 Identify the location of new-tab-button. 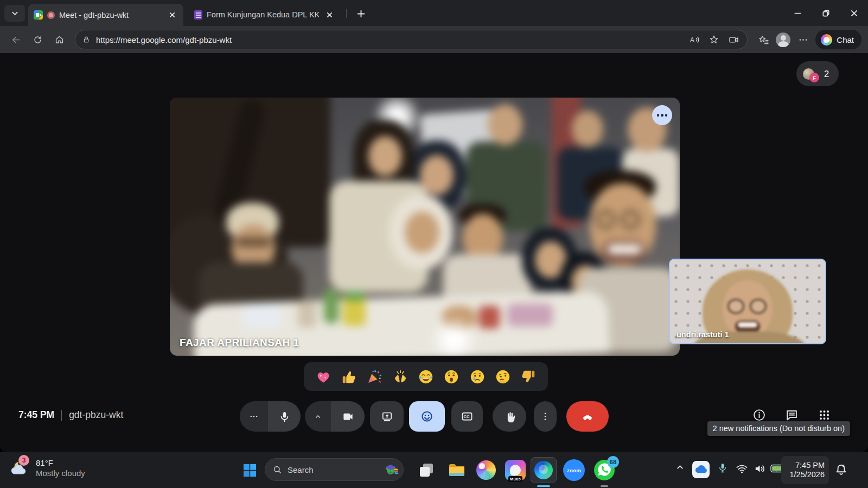
(361, 14).